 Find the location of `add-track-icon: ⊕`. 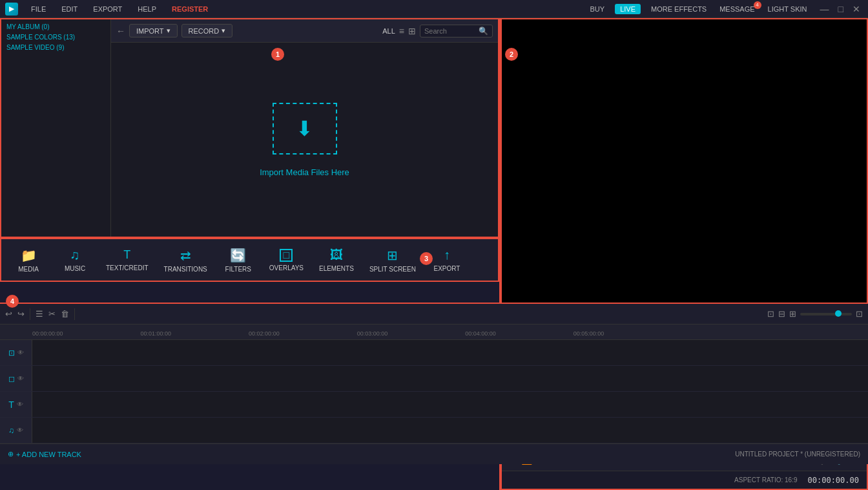

add-track-icon: ⊕ is located at coordinates (10, 454).